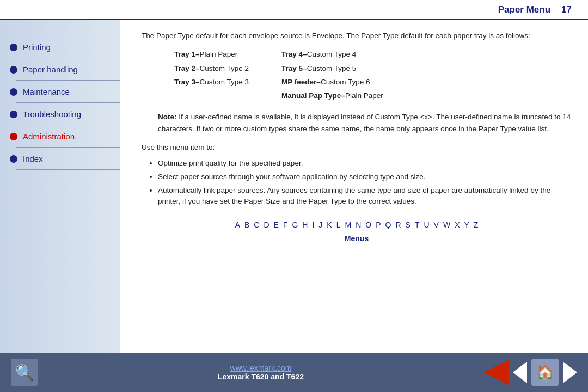 This screenshot has height=392, width=588. Describe the element at coordinates (266, 225) in the screenshot. I see `alpha-link-d: D` at that location.